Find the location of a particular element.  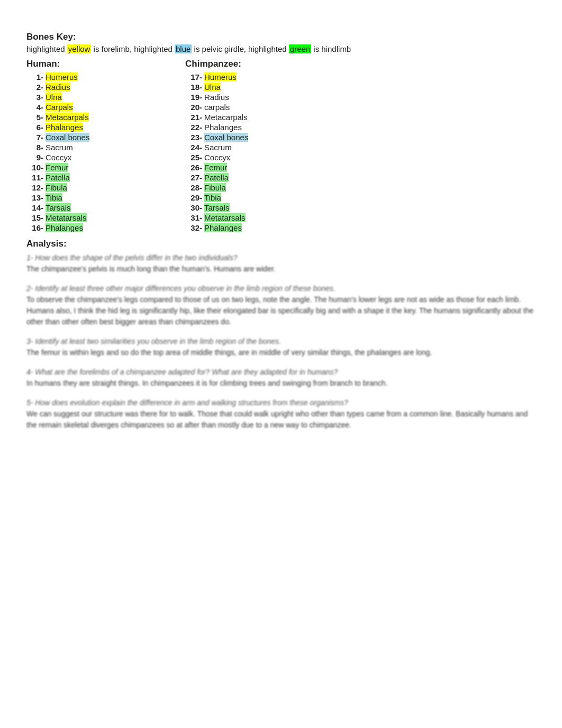

bone-number: 30- is located at coordinates (194, 207).